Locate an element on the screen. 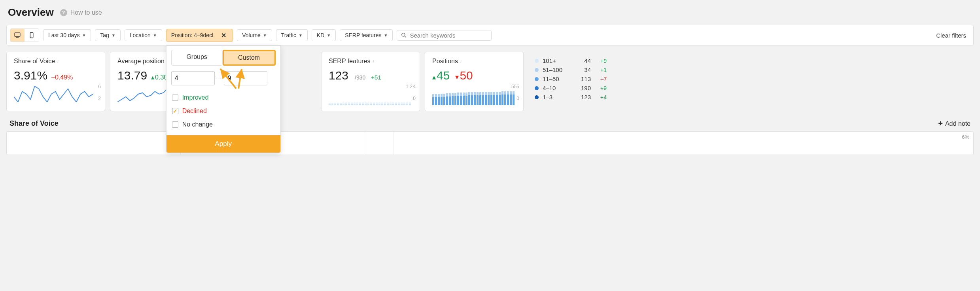 The image size is (980, 291). section-title: Share of Voice is located at coordinates (34, 123).